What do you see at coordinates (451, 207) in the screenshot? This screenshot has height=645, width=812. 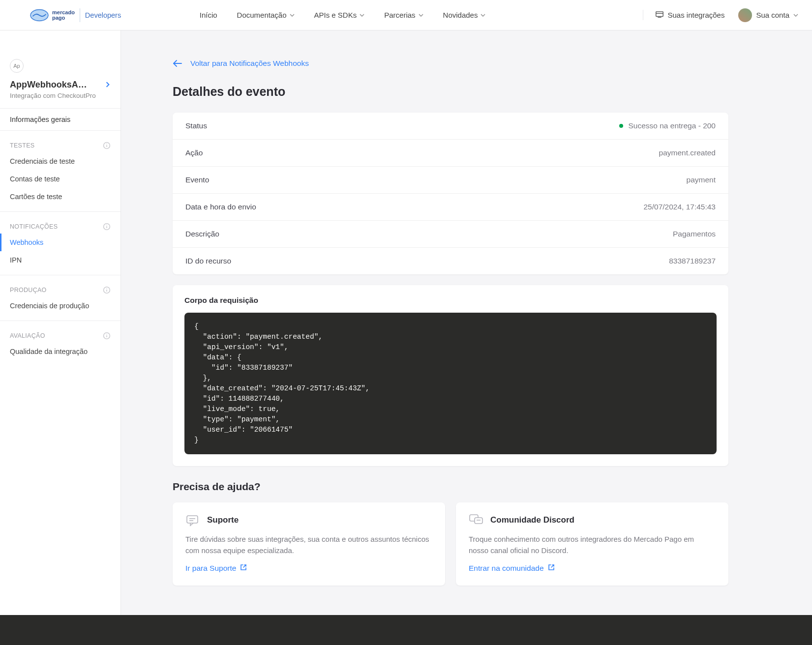 I see `detail-row-datetime: Data e hora do envio 25/07/2024, 17:45:4…` at bounding box center [451, 207].